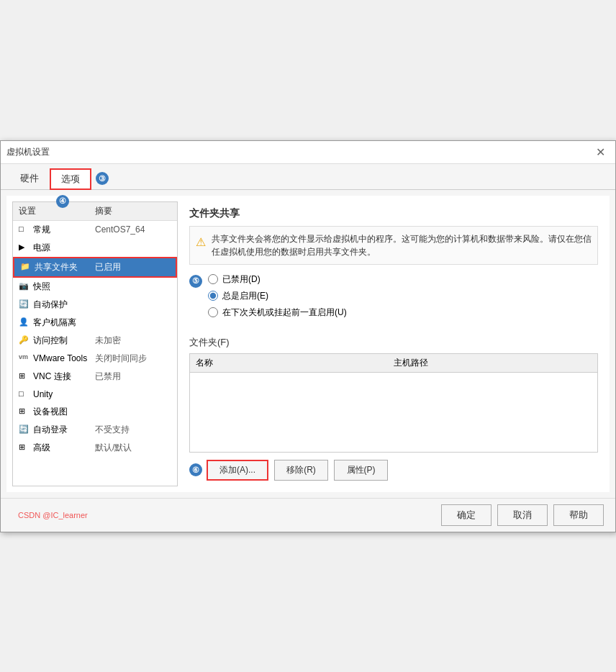  What do you see at coordinates (402, 245) in the screenshot?
I see `warning-text: 共享文件夹会将您的文件显示给虚拟机中的程序。这可能为您的计算机和数据带来风险。请…` at bounding box center [402, 245].